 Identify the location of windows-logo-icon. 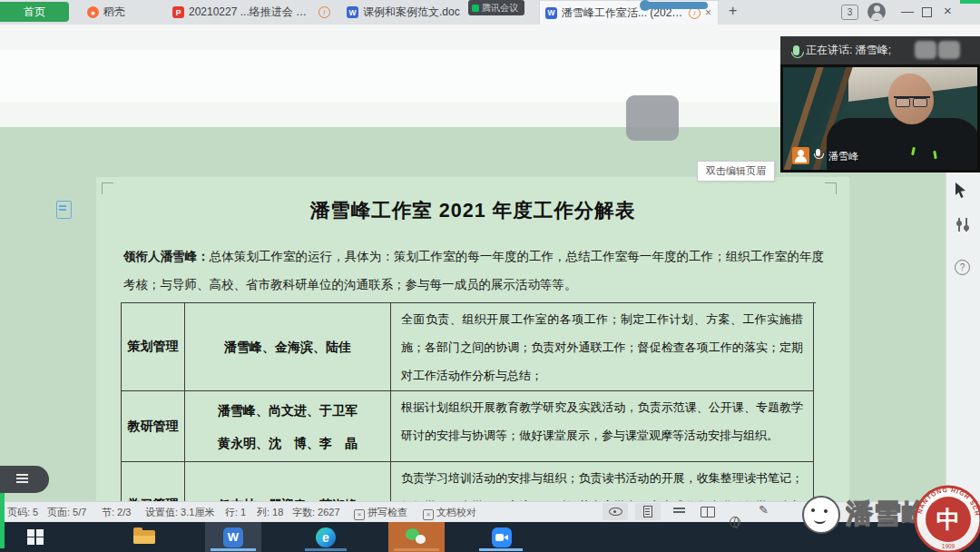
(35, 537).